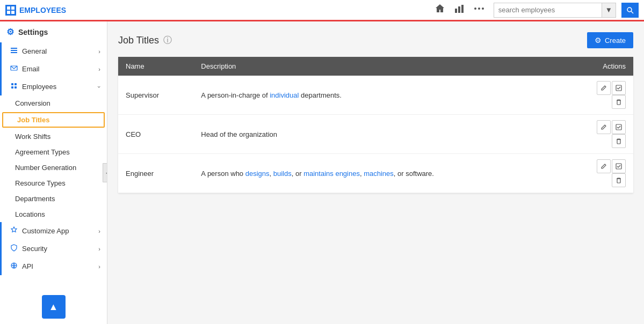  Describe the element at coordinates (28, 266) in the screenshot. I see `api-label: API` at that location.